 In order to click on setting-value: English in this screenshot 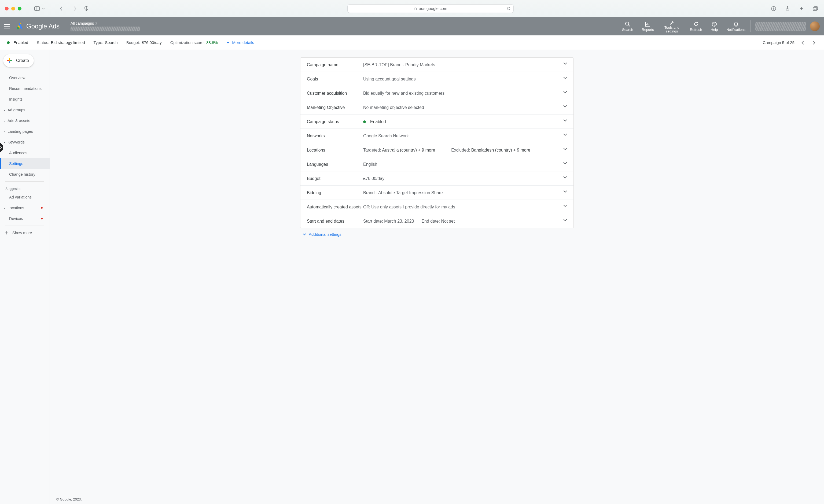, I will do `click(370, 165)`.